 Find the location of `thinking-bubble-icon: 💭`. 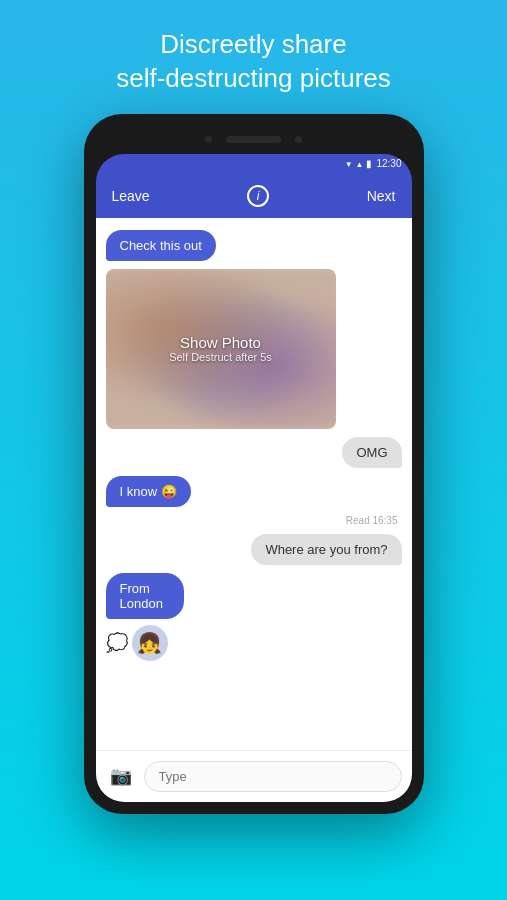

thinking-bubble-icon: 💭 is located at coordinates (117, 643).